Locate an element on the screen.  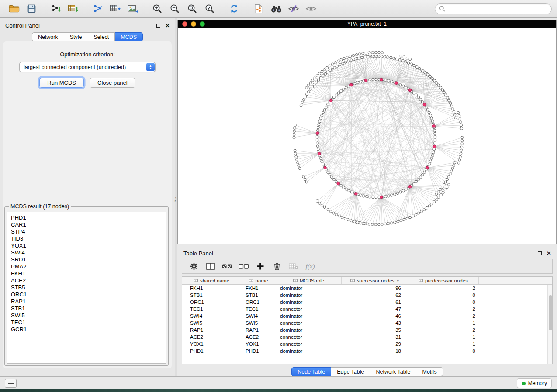
task-history-button is located at coordinates (10, 383).